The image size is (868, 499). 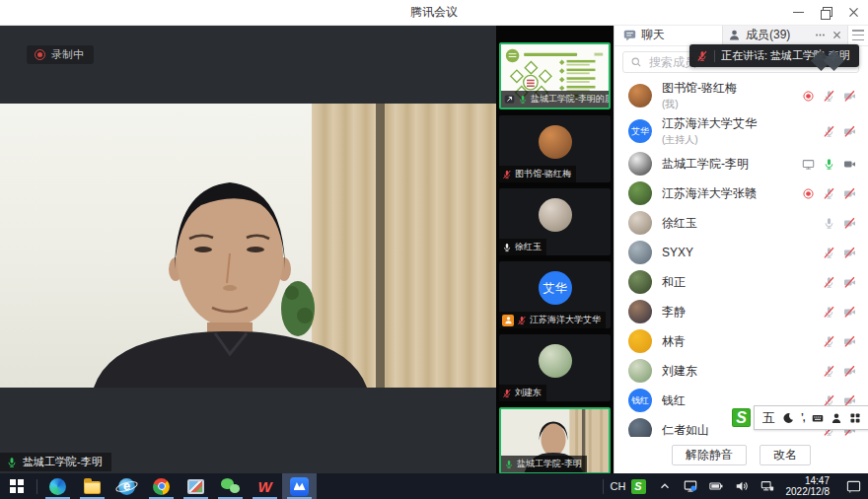 What do you see at coordinates (17, 486) in the screenshot?
I see `start-button` at bounding box center [17, 486].